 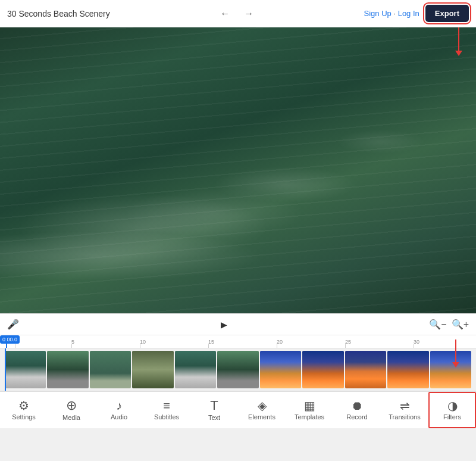 What do you see at coordinates (416, 342) in the screenshot?
I see `ruler-time-30: 30` at bounding box center [416, 342].